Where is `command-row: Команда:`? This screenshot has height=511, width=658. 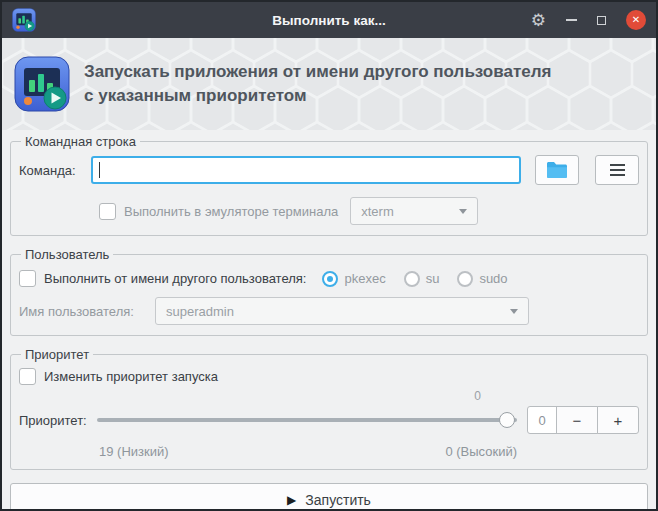
command-row: Команда: is located at coordinates (329, 170).